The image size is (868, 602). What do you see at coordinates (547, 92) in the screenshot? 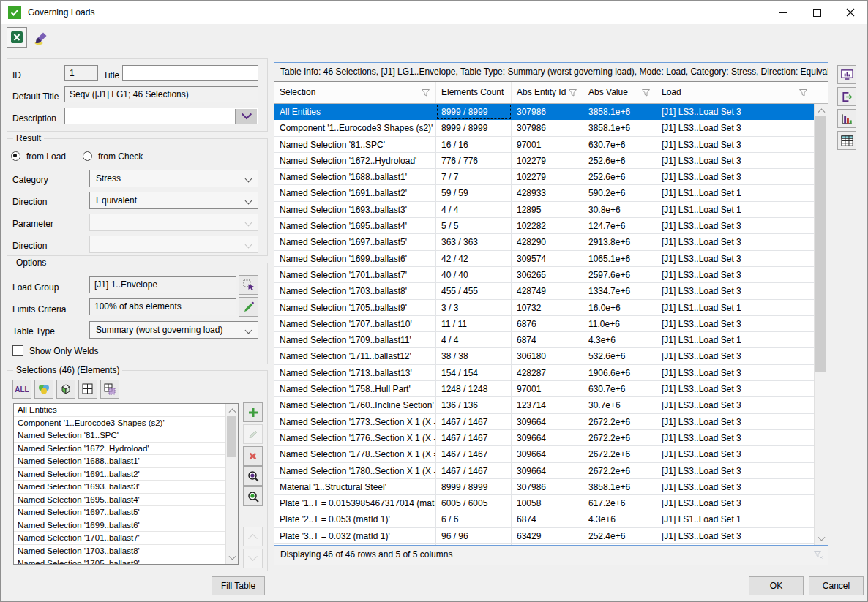
I see `column-header: Abs Entity Id` at bounding box center [547, 92].